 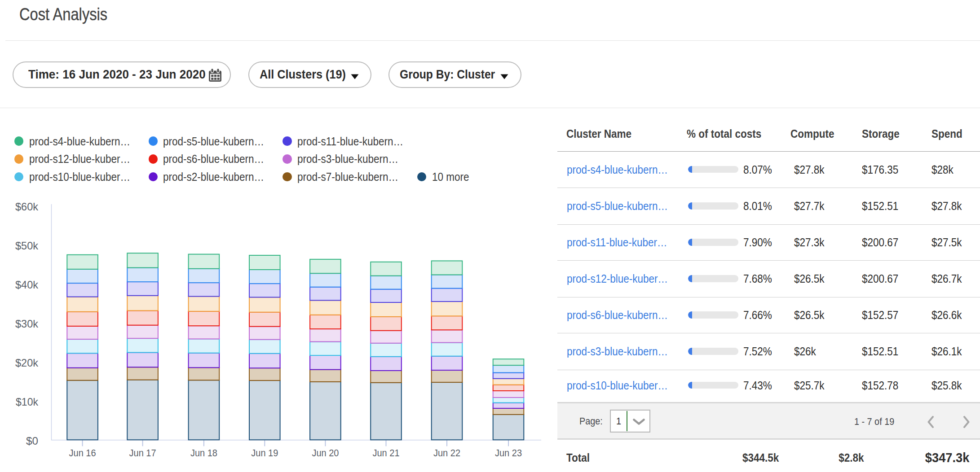 What do you see at coordinates (325, 453) in the screenshot?
I see `svg-text: Jun 20` at bounding box center [325, 453].